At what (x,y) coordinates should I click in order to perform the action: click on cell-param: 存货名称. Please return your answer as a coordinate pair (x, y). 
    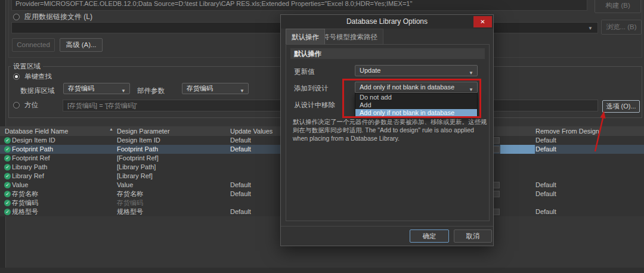
    Looking at the image, I should click on (130, 194).